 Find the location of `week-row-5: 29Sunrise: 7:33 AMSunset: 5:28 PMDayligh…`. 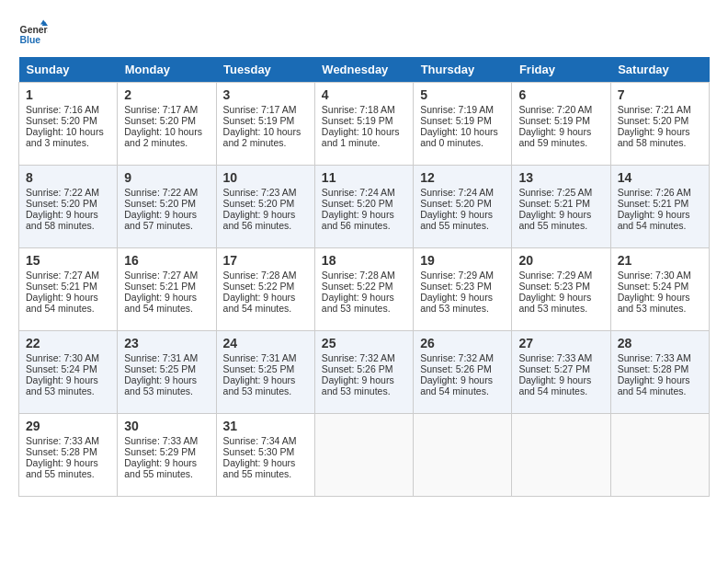

week-row-5: 29Sunrise: 7:33 AMSunset: 5:28 PMDayligh… is located at coordinates (364, 455).